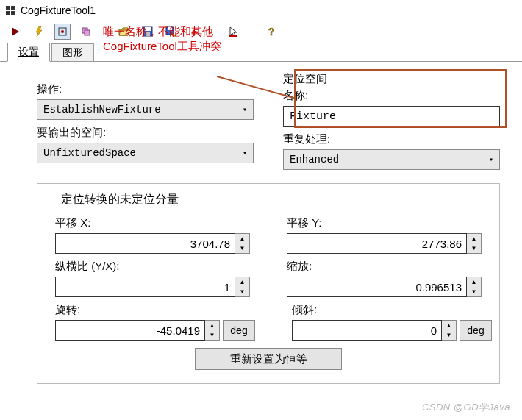 This screenshot has height=420, width=522. What do you see at coordinates (146, 132) in the screenshot?
I see `output-space-label: 要输出的空间:` at bounding box center [146, 132].